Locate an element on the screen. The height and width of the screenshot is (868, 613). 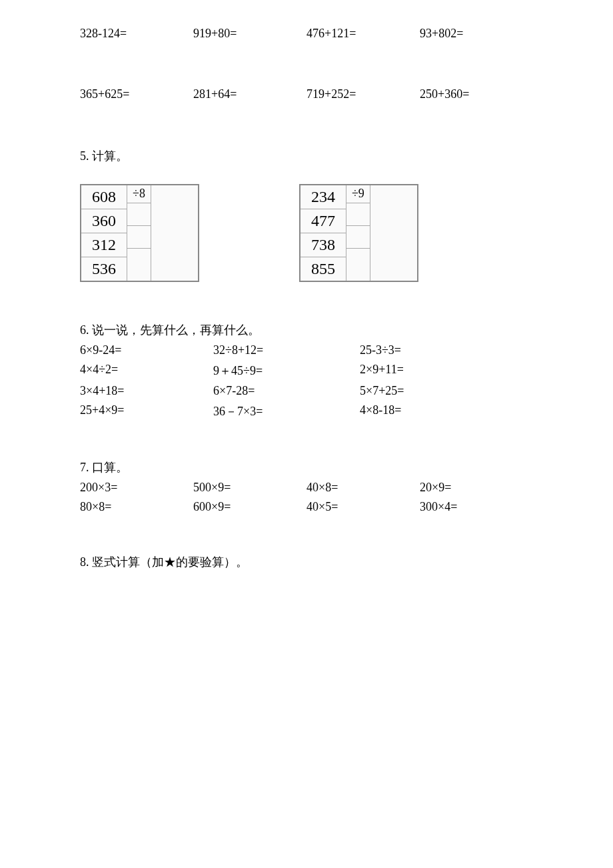
top-row-2: 365+625= 281+64= 719+252= 250+360= is located at coordinates (306, 95).